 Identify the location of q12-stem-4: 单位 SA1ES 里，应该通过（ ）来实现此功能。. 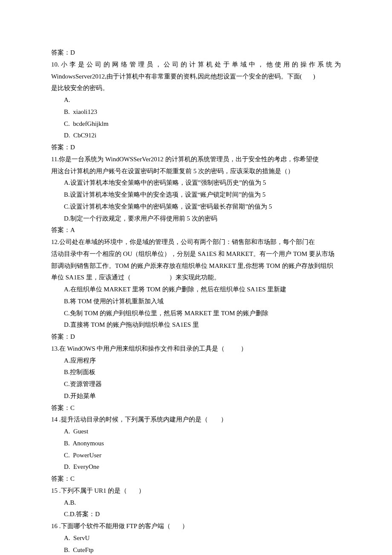
(196, 278).